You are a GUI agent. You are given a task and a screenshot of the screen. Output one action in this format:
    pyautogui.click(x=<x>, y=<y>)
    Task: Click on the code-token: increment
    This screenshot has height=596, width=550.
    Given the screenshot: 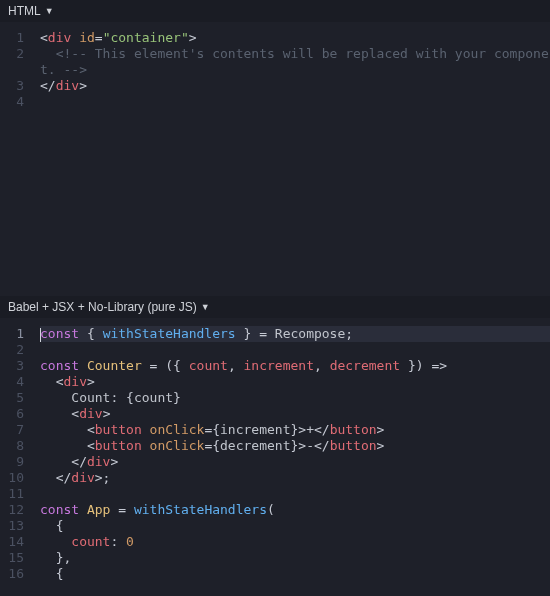 What is the action you would take?
    pyautogui.click(x=255, y=430)
    